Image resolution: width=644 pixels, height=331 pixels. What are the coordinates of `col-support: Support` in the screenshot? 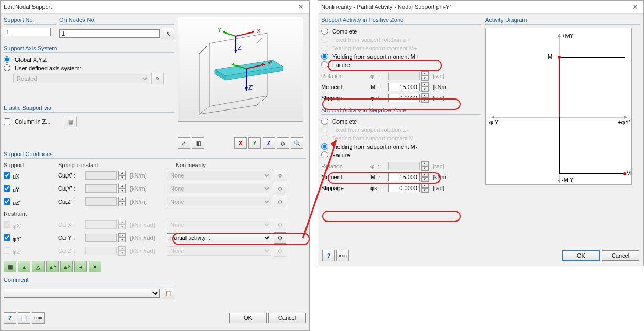 It's located at (30, 165).